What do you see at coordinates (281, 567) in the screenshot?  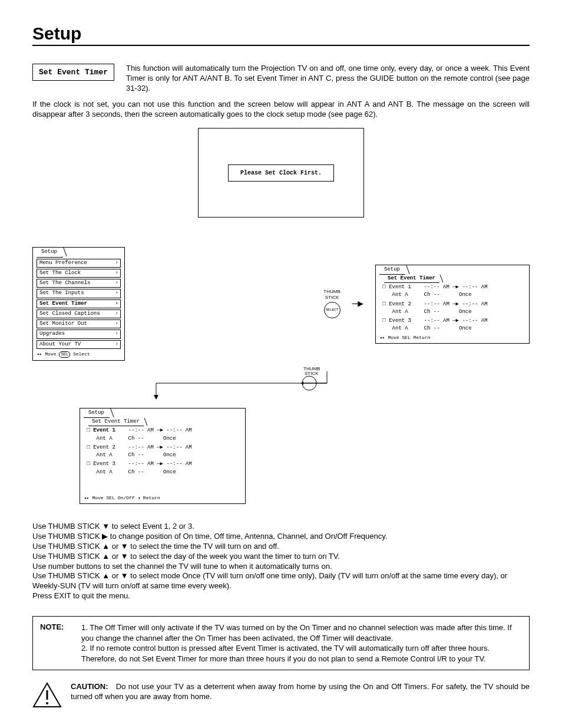 I see `instruction-line: Use number buttons to set the channel th…` at bounding box center [281, 567].